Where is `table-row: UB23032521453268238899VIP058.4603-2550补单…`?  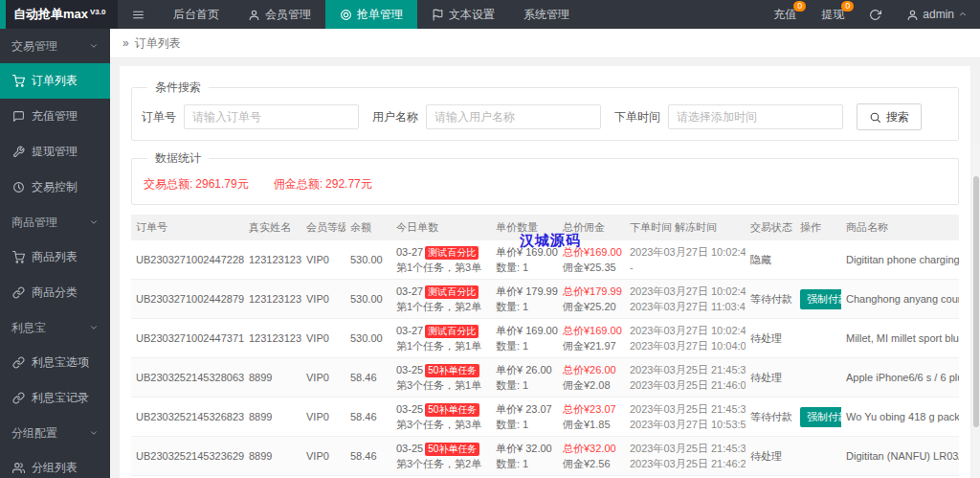
table-row: UB23032521453268238899VIP058.4603-2550补单… is located at coordinates (546, 418).